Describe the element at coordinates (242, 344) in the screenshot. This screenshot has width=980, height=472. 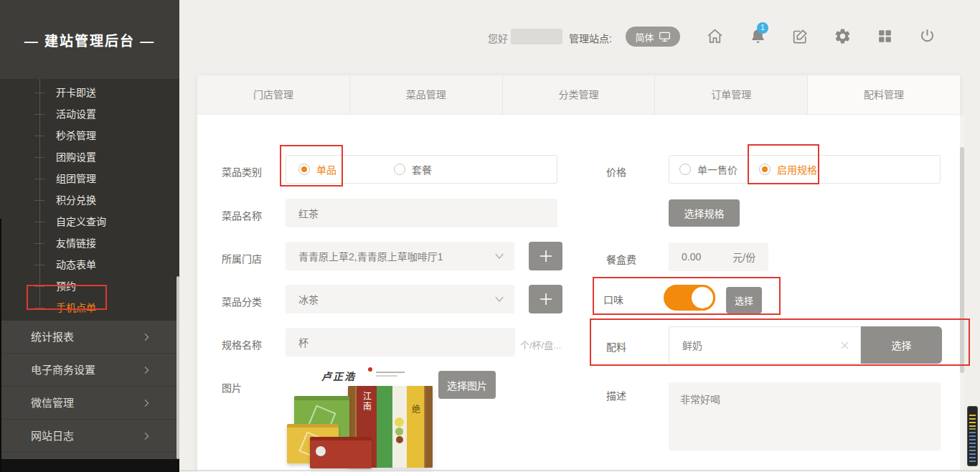
I see `spec-name-label: 规格名称` at that location.